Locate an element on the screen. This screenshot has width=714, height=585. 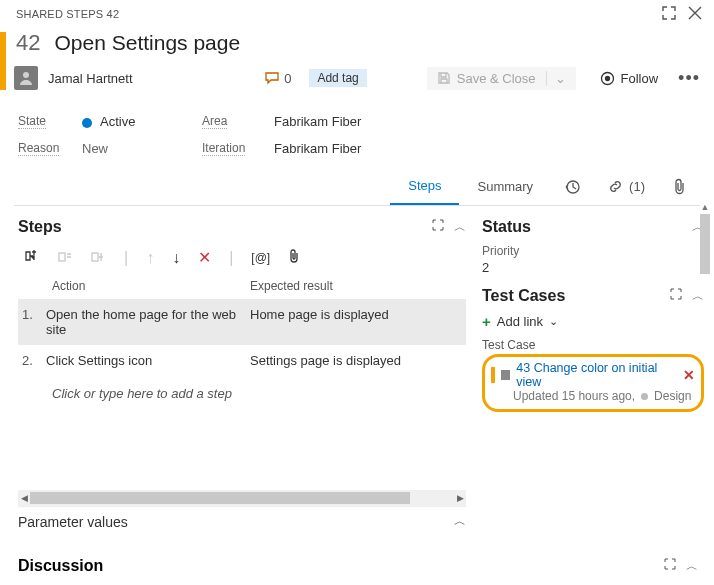
more-icon: ••• is located at coordinates (689, 78).